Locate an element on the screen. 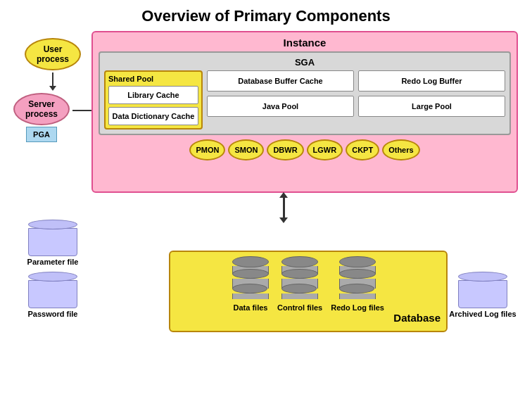  processes-row: PMON SMON DBWR LGWR CKPT Others is located at coordinates (305, 150).